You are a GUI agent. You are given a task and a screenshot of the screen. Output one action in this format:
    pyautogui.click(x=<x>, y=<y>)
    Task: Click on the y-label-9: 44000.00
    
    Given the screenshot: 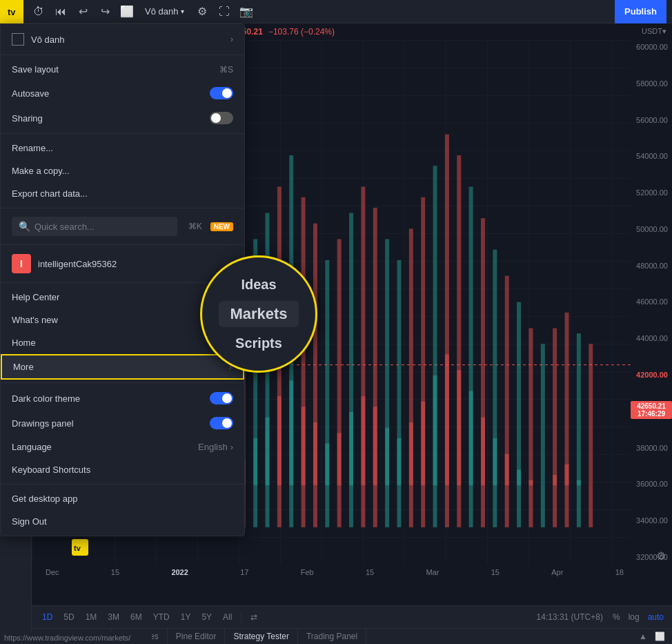 What is the action you would take?
    pyautogui.click(x=651, y=338)
    